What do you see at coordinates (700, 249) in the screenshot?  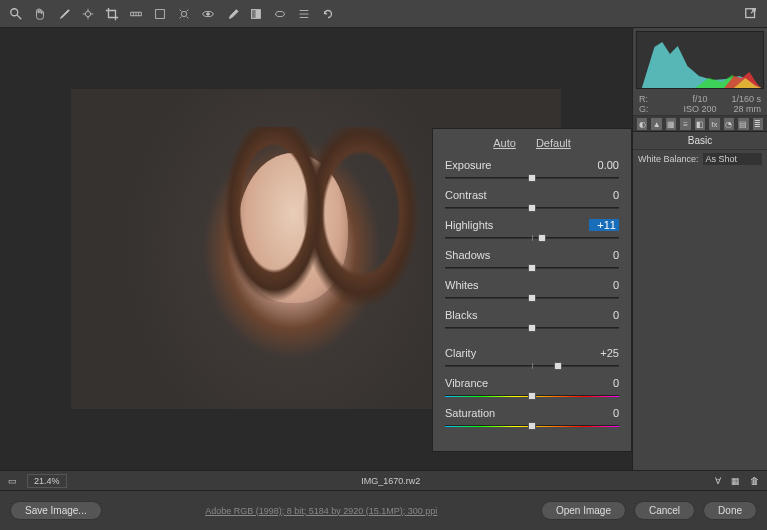 I see `right-panel: R:G:B: f/10ISO 200 1/160 s28 mm ◐ ▲ ▦ ≡ …` at bounding box center [700, 249].